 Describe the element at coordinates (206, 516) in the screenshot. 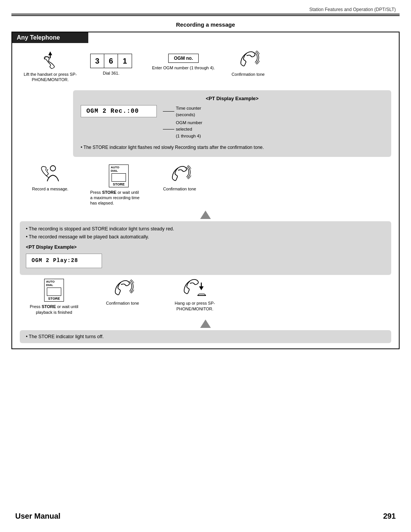

I see `page-footer: User Manual 291` at that location.